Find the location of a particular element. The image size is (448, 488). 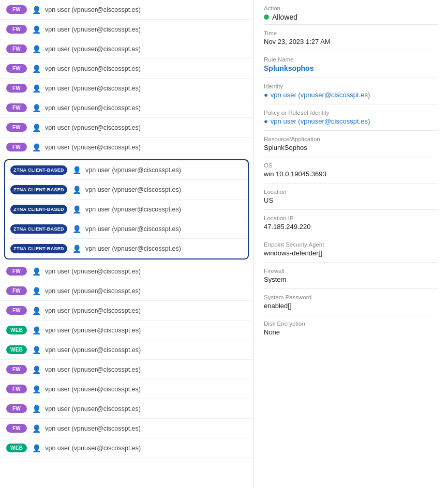

policy-identity-value: ● vpn user (vpnuser@ciscosspt.es) is located at coordinates (351, 121).